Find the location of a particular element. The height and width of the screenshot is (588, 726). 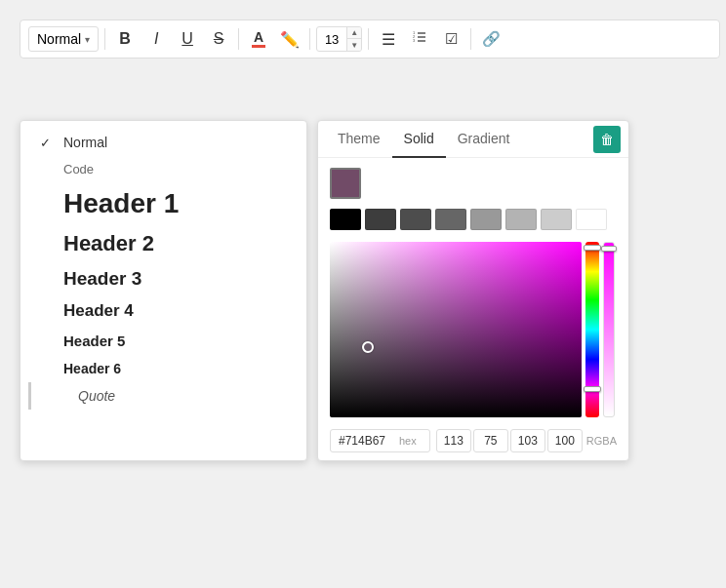

preset-colors-row is located at coordinates (473, 221).